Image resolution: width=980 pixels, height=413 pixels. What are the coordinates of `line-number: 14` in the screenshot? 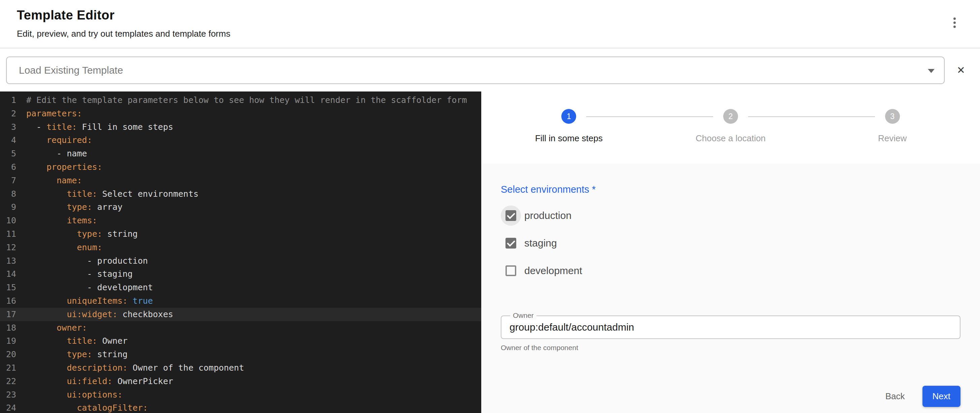 It's located at (8, 274).